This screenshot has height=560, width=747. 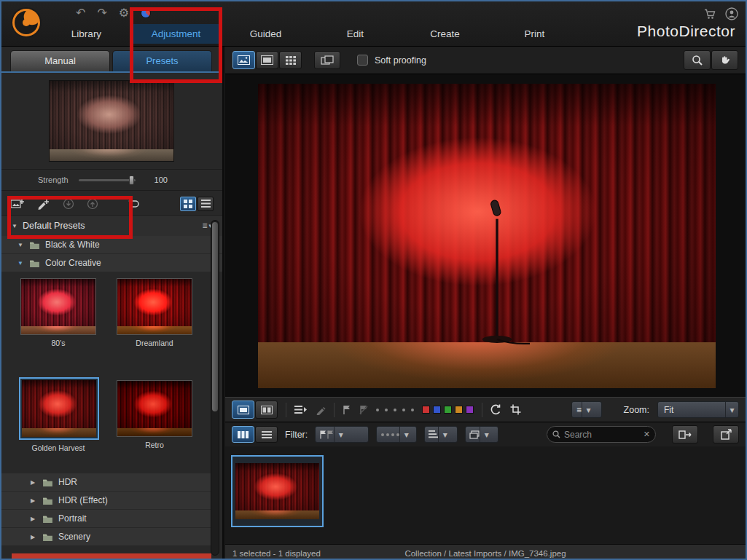 I want to click on pan-hand-icon, so click(x=724, y=60).